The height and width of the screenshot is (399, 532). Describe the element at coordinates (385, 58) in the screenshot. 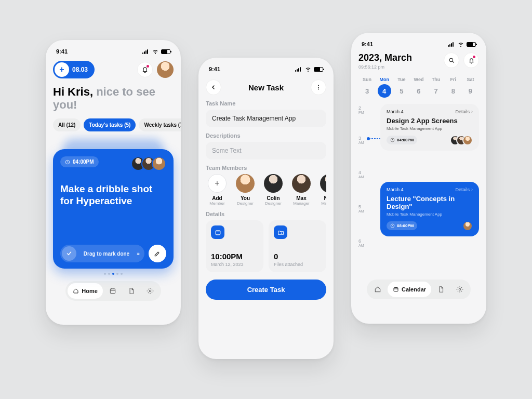

I see `month-title: 2023, March` at that location.